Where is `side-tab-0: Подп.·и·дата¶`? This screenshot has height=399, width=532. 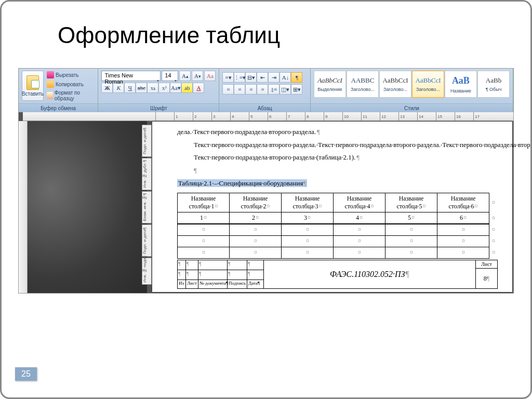 side-tab-0: Подп.·и·дата¶ is located at coordinates (147, 141).